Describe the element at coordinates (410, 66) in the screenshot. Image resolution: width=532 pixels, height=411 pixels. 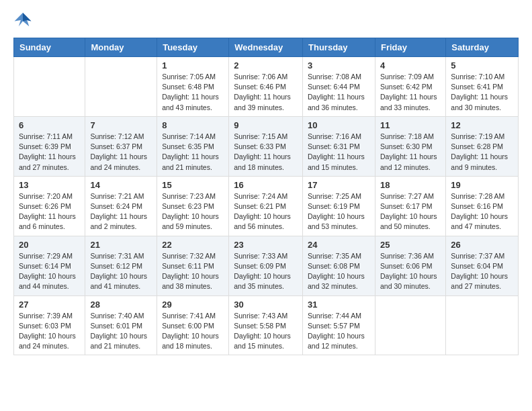
I see `day-number: 4` at that location.